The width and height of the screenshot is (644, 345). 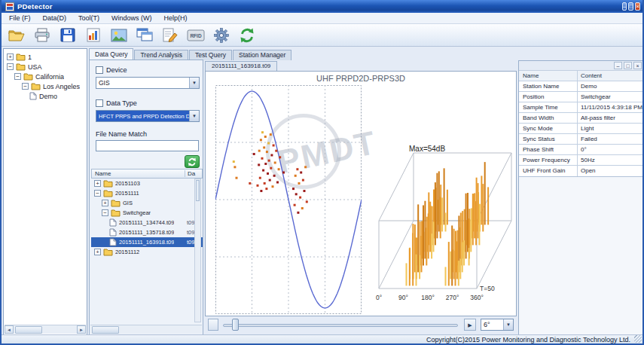 What do you see at coordinates (427, 149) in the screenshot?
I see `svg-text: Max=54dB` at bounding box center [427, 149].